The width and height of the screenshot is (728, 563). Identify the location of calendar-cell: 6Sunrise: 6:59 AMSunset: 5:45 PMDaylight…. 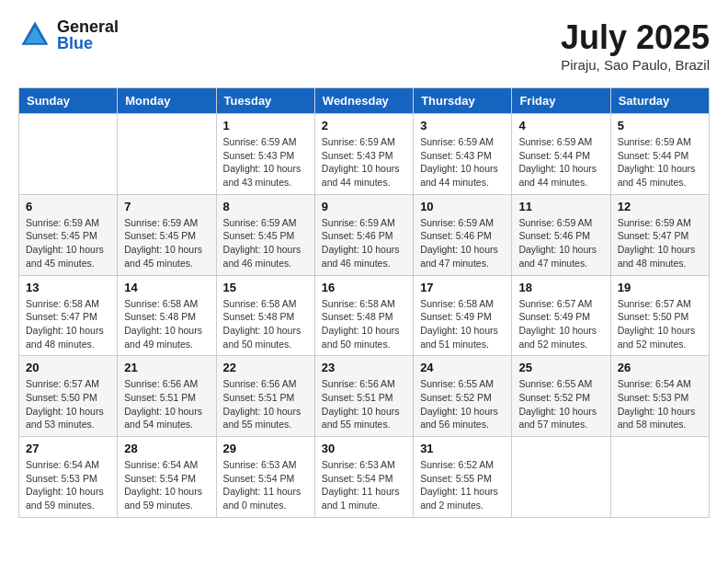
(68, 235).